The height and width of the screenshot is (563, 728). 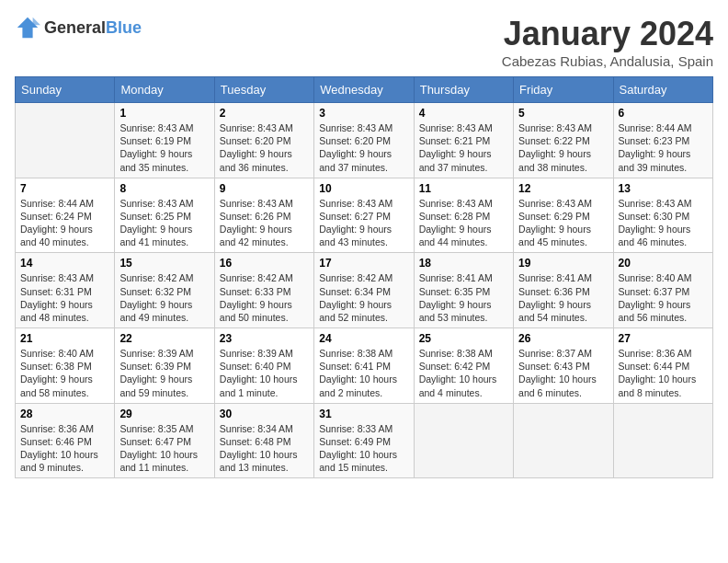 I want to click on day-number: 10, so click(x=364, y=189).